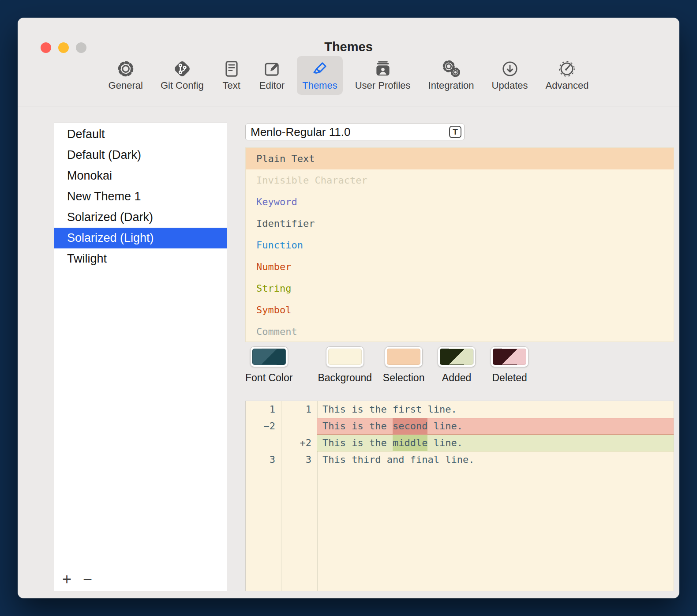 The height and width of the screenshot is (616, 697). What do you see at coordinates (495, 409) in the screenshot?
I see `diff-line-text: This is the first line.` at bounding box center [495, 409].